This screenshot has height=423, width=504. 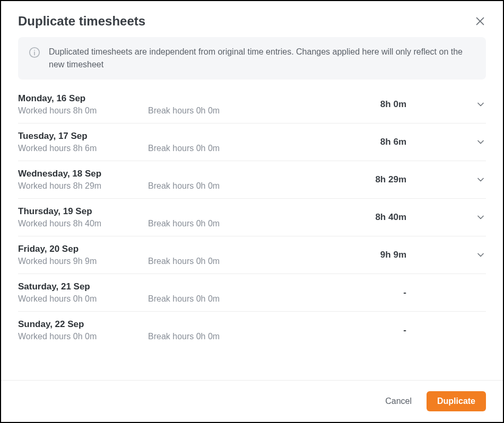 I want to click on day-date: Thursday, 19 Sep, so click(x=83, y=212).